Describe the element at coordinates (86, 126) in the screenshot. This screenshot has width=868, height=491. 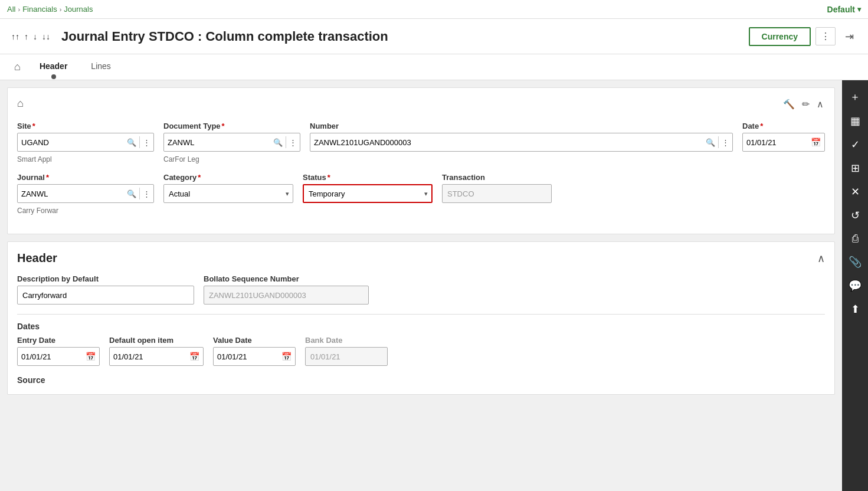
I see `site-label: Site*` at that location.